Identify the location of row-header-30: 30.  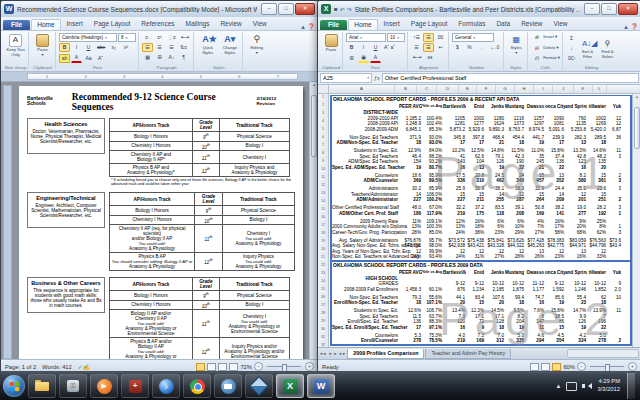
(323, 330).